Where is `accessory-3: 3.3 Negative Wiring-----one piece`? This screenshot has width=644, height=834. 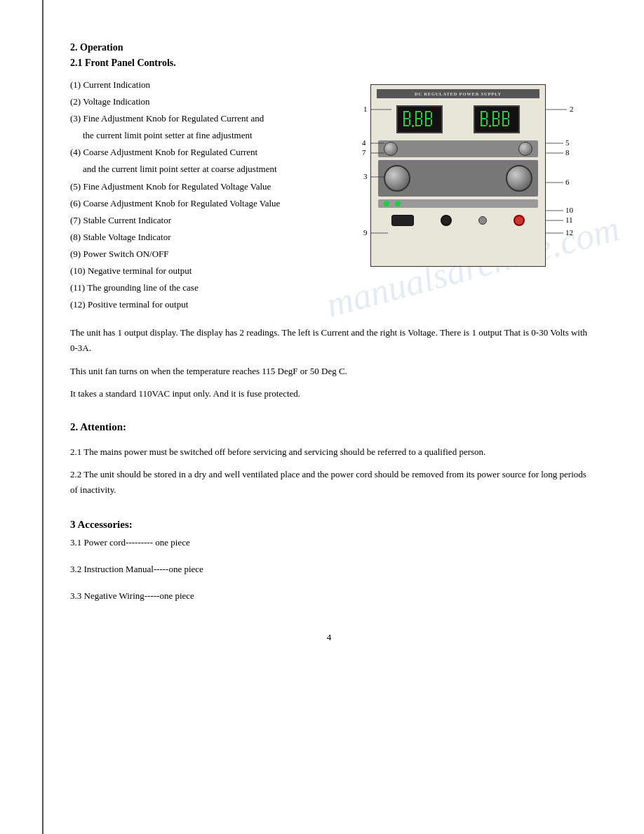 accessory-3: 3.3 Negative Wiring-----one piece is located at coordinates (329, 596).